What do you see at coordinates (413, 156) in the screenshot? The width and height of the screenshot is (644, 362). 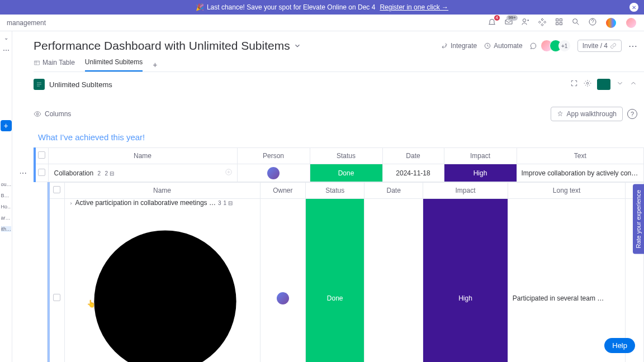 I see `col-date: Date` at bounding box center [413, 156].